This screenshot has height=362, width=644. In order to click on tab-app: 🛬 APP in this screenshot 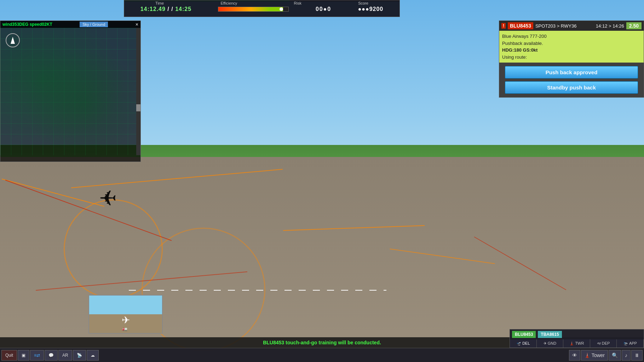, I will do `click(630, 344)`.